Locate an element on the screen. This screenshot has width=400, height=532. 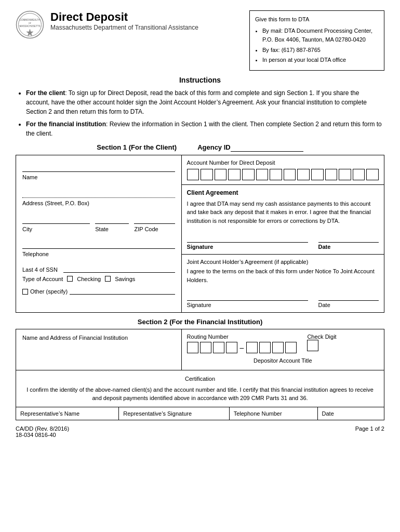
ssn-input is located at coordinates (119, 268).